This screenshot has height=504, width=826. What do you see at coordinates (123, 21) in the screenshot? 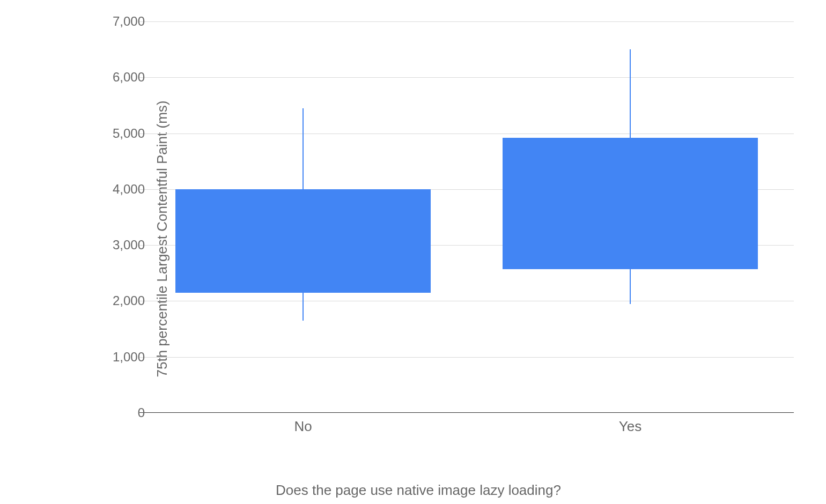
I see `y-tick-label: 7,000` at bounding box center [123, 21].